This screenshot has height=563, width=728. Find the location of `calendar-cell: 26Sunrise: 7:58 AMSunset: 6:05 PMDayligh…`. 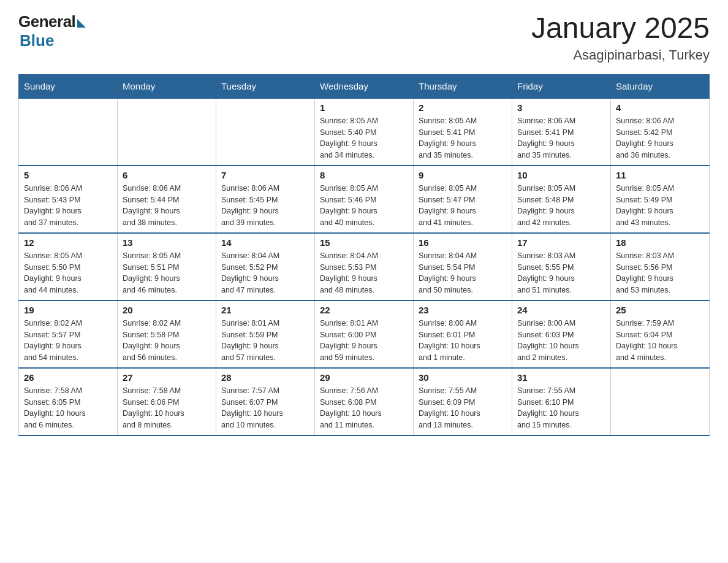

calendar-cell: 26Sunrise: 7:58 AMSunset: 6:05 PMDayligh… is located at coordinates (69, 402).